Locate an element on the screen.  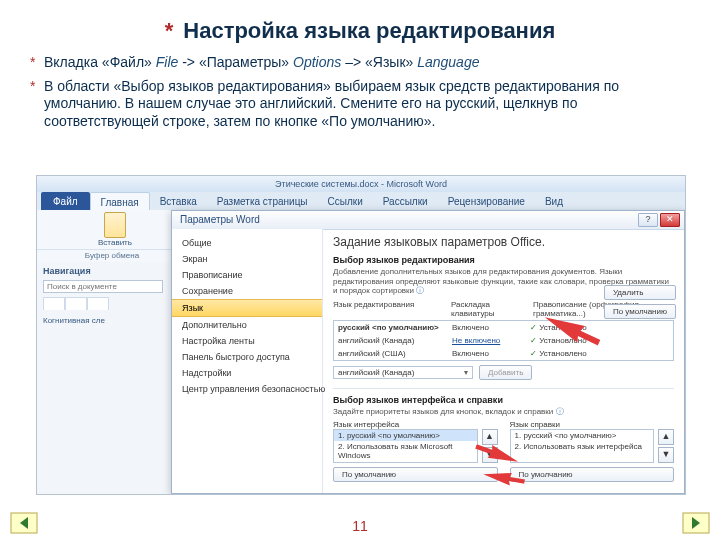
tab-references: Ссылки is located at coordinates (346, 201).